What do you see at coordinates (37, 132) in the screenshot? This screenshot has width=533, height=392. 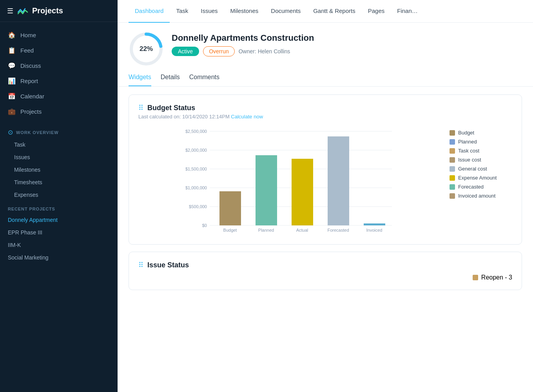 I see `work-overview-label: WORK OVERVIEW` at bounding box center [37, 132].